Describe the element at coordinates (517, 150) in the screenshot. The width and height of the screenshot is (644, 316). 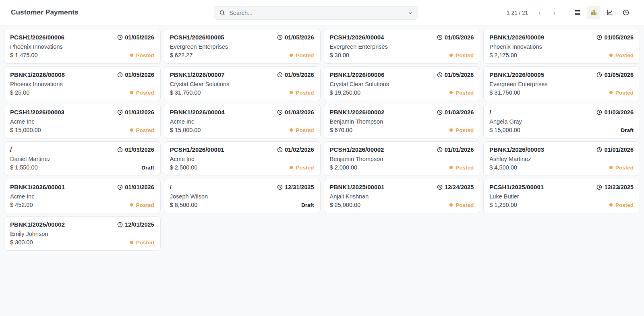
I see `payment-reference: PBNK1/2026/00003` at that location.